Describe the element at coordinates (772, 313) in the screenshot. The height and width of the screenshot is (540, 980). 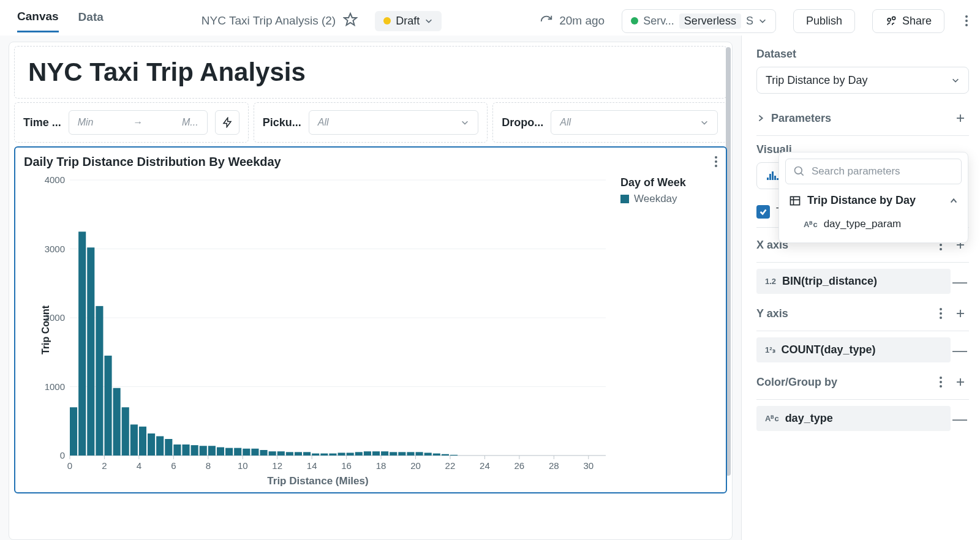
I see `sidebar-yaxis-label: Y axis` at that location.